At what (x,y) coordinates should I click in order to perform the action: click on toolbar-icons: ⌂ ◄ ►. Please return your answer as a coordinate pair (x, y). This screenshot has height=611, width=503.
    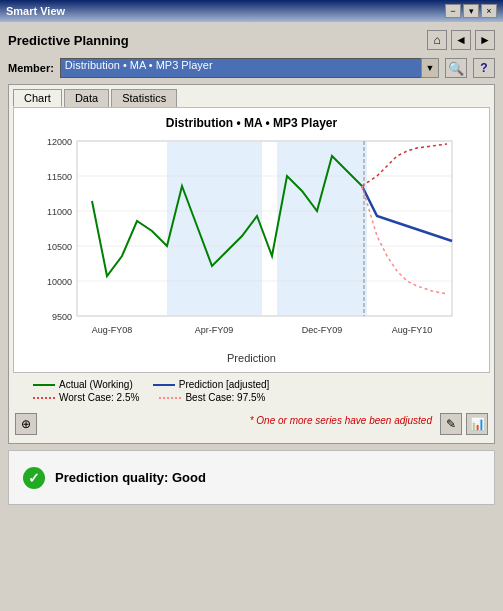
    Looking at the image, I should click on (461, 40).